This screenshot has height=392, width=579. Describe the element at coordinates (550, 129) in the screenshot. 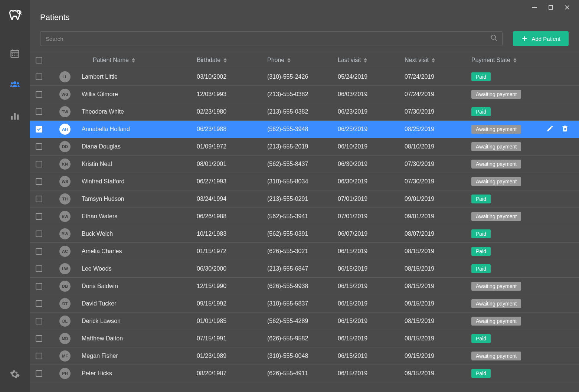

I see `edit-icon` at that location.